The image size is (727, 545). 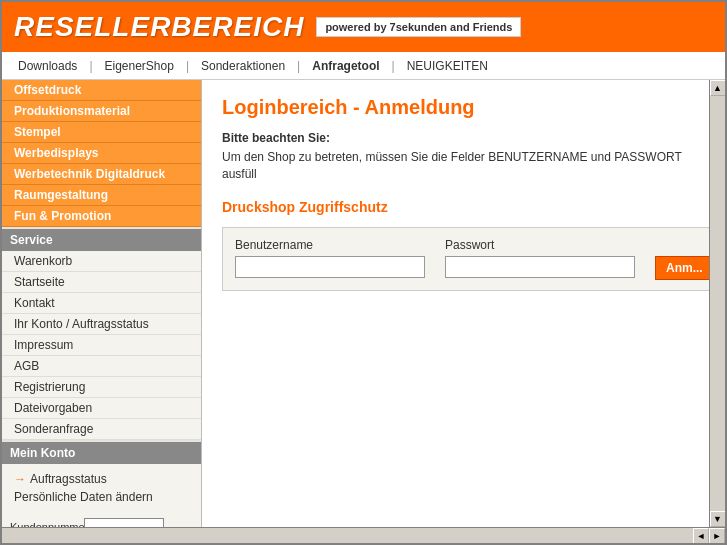 I want to click on scroll-right-arrow: ►, so click(x=717, y=536).